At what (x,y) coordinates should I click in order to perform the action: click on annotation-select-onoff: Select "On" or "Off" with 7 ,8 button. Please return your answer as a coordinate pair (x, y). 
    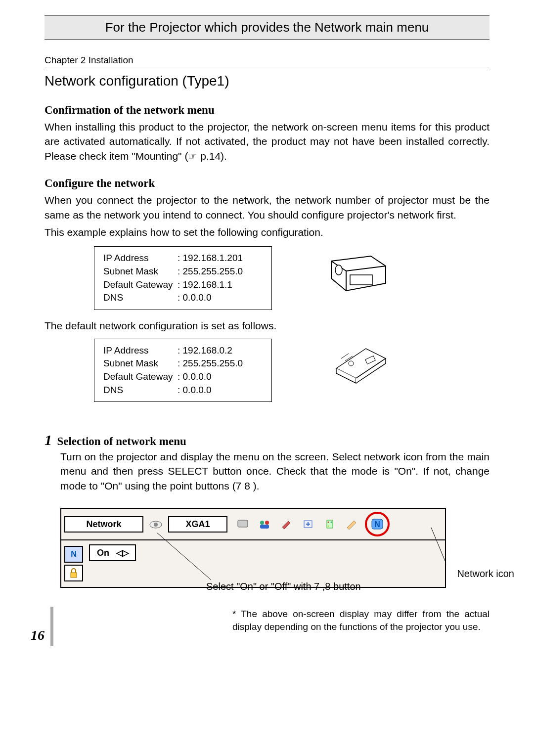
    Looking at the image, I should click on (284, 586).